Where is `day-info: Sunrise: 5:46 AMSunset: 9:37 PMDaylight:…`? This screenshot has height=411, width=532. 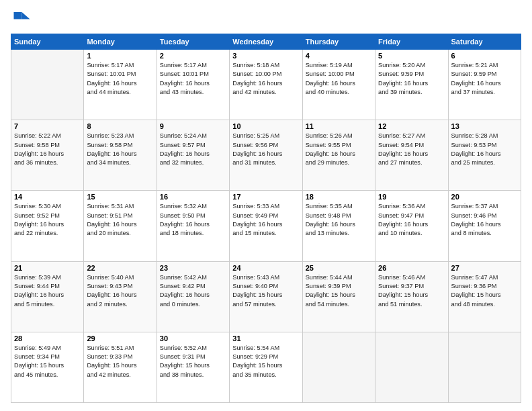 day-info: Sunrise: 5:46 AMSunset: 9:37 PMDaylight:… is located at coordinates (411, 291).